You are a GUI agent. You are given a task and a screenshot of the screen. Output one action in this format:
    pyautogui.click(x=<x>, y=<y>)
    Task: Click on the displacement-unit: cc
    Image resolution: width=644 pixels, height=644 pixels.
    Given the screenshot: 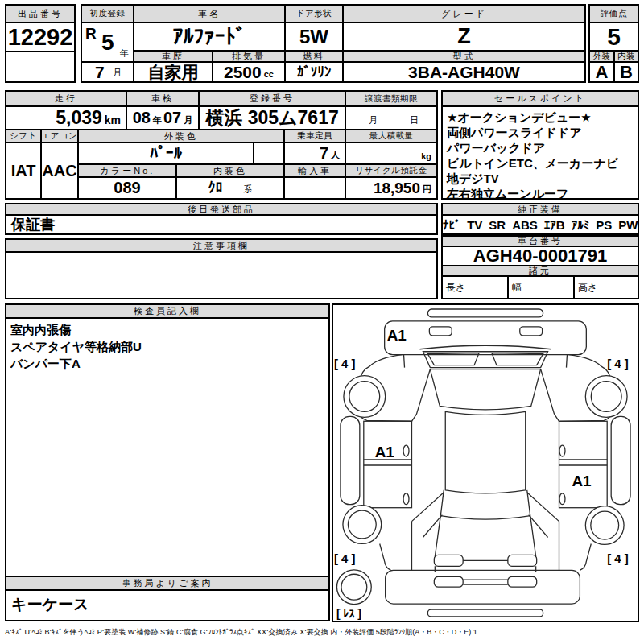 What is the action you would take?
    pyautogui.click(x=269, y=76)
    